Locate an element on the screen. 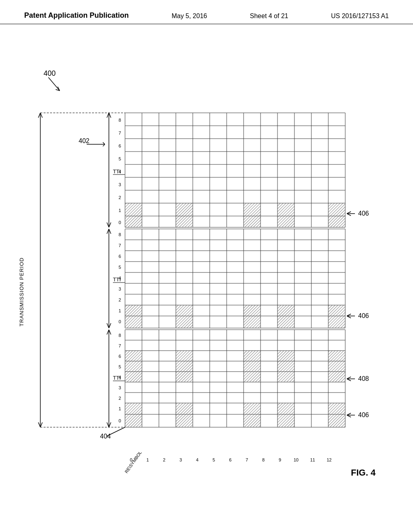 This screenshot has height=532, width=413. publication-date: May 5, 2016 is located at coordinates (189, 16).